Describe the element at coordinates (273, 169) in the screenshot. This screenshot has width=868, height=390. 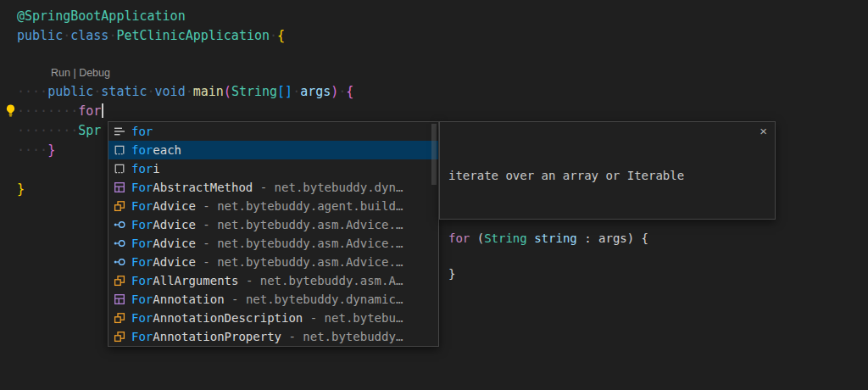
I see `suggest-item: fori` at that location.